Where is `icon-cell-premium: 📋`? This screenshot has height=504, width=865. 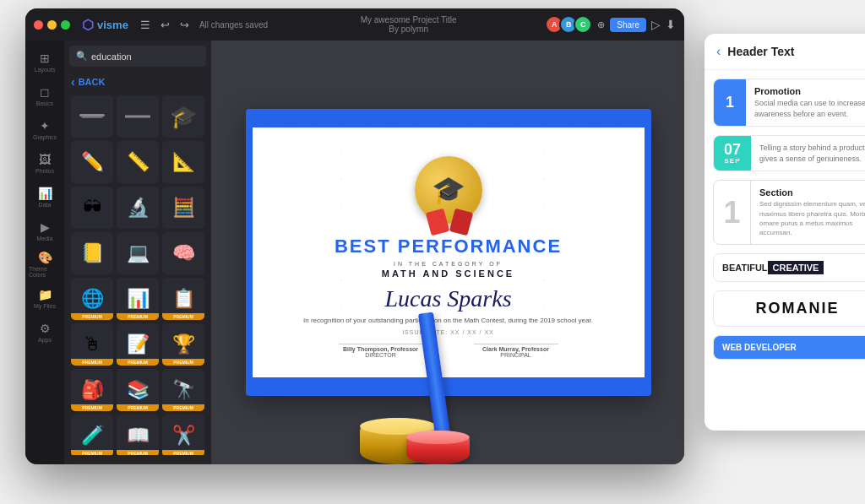
icon-cell-premium: 📋 is located at coordinates (183, 299).